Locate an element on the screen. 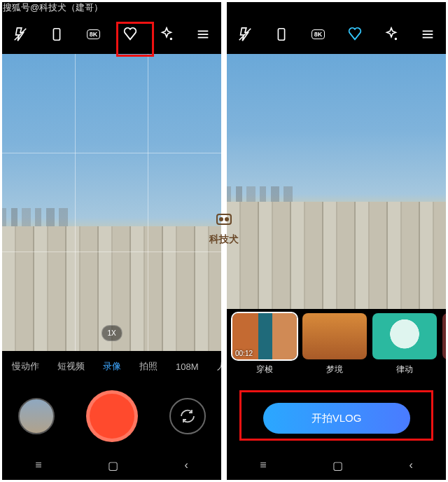  mode-photo: 拍照 is located at coordinates (148, 366).